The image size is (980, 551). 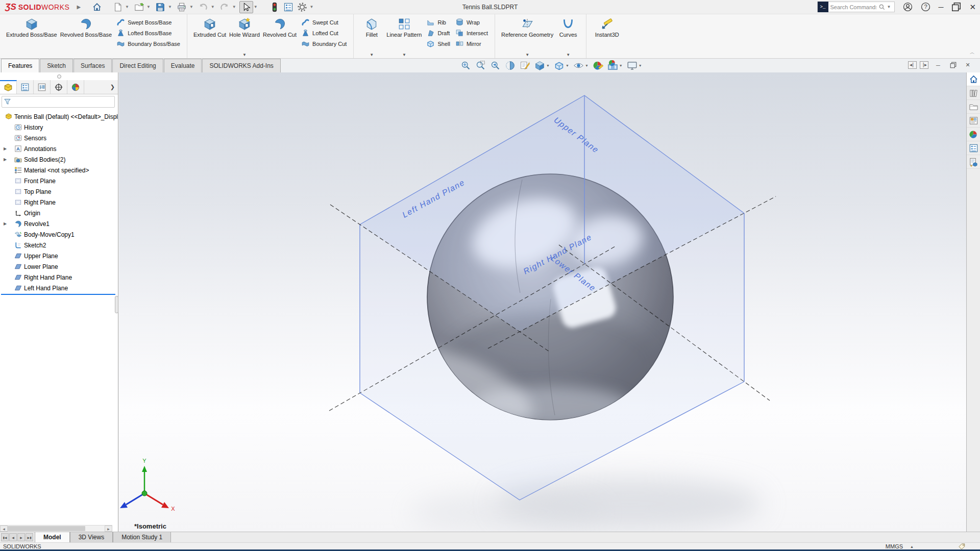 I want to click on tree-item-upper-plane: Upper Plane, so click(x=59, y=256).